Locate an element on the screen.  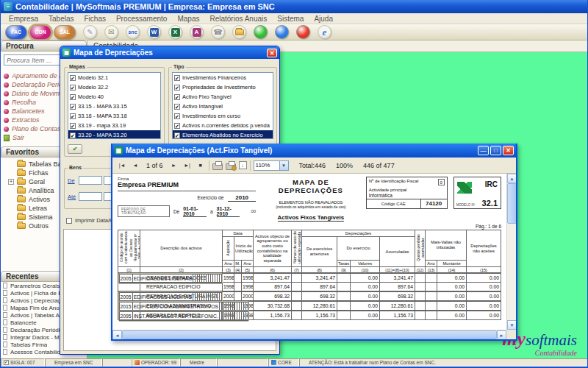
column-number: (15) is located at coordinates (484, 270).